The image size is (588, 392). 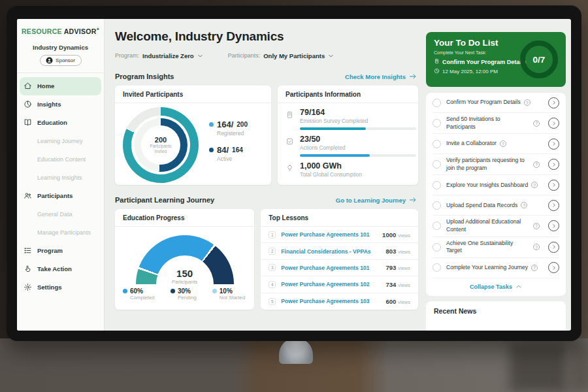 What do you see at coordinates (60, 287) in the screenshot?
I see `sidebar-item-settings: Settings` at bounding box center [60, 287].